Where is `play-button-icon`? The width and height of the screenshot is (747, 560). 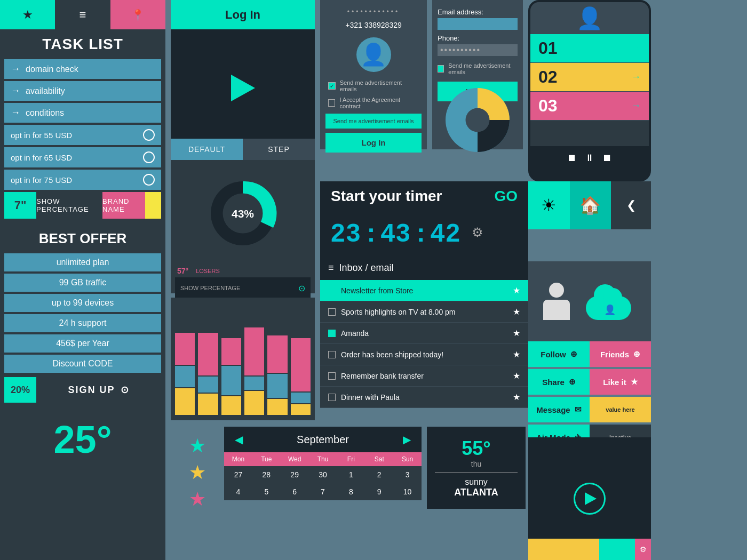 play-button-icon is located at coordinates (243, 88).